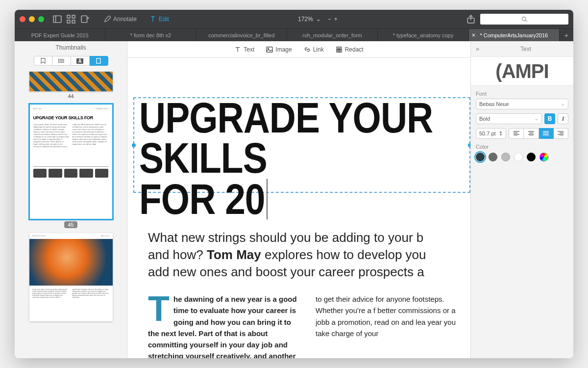  Describe the element at coordinates (267, 199) in the screenshot. I see `text-cursor` at that location.